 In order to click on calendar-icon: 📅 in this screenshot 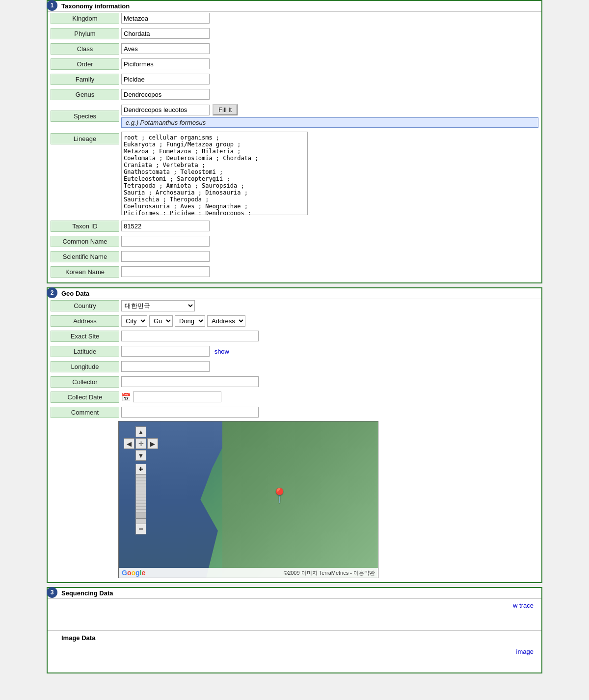, I will do `click(126, 397)`.